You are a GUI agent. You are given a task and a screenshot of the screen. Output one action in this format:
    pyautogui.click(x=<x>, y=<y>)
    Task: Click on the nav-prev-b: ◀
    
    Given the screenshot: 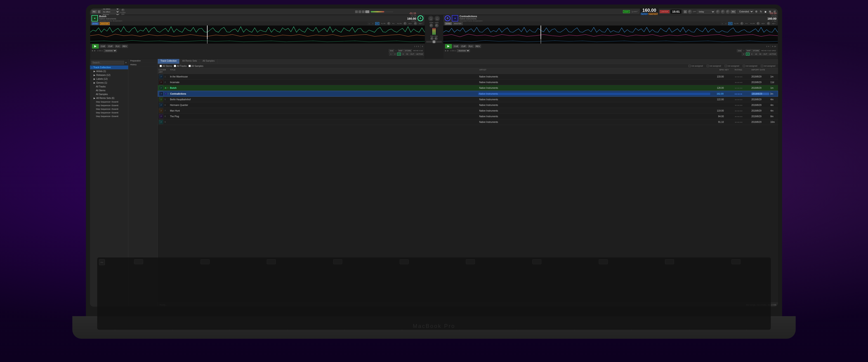 What is the action you would take?
    pyautogui.click(x=445, y=51)
    